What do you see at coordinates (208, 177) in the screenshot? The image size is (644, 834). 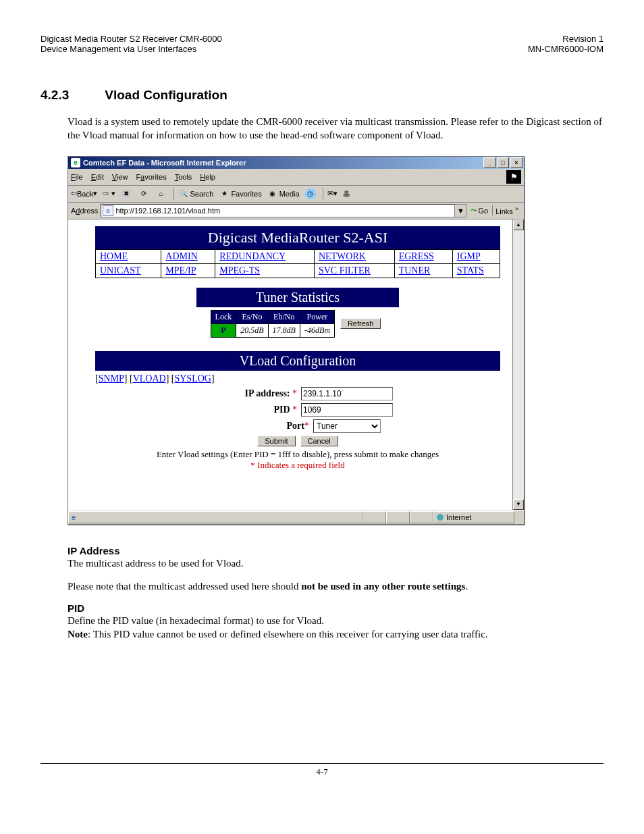 I see `menu-help: Help` at bounding box center [208, 177].